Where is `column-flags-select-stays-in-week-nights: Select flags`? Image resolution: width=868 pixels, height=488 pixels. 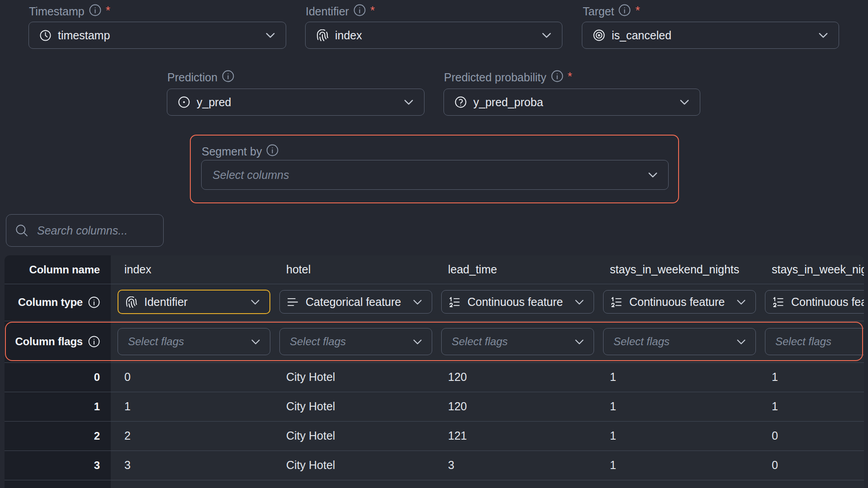
column-flags-select-stays-in-week-nights: Select flags is located at coordinates (815, 342).